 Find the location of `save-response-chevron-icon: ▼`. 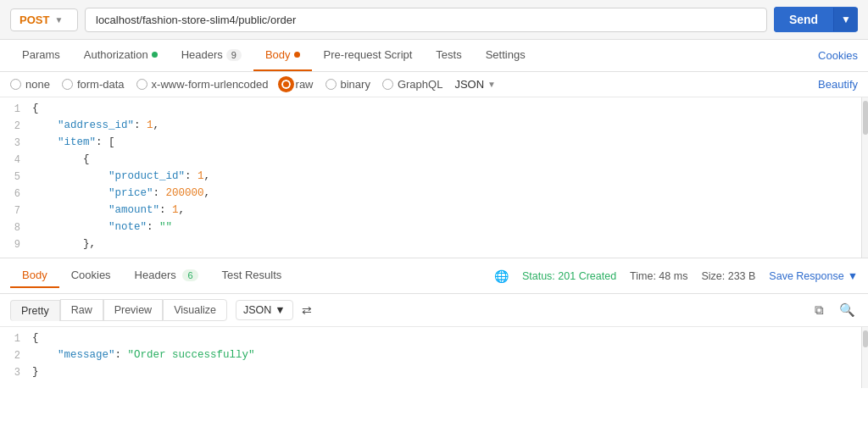

save-response-chevron-icon: ▼ is located at coordinates (853, 276).